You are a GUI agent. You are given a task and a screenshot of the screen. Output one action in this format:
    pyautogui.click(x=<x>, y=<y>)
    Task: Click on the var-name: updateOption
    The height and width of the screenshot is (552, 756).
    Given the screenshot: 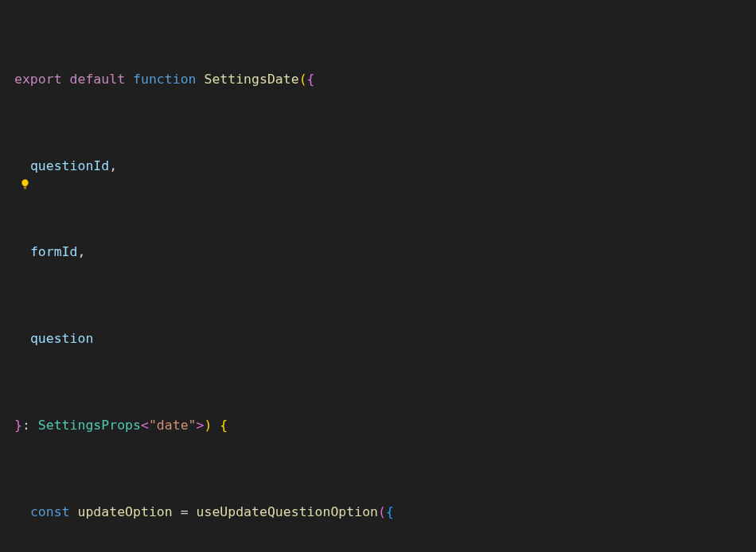 What is the action you would take?
    pyautogui.click(x=124, y=512)
    